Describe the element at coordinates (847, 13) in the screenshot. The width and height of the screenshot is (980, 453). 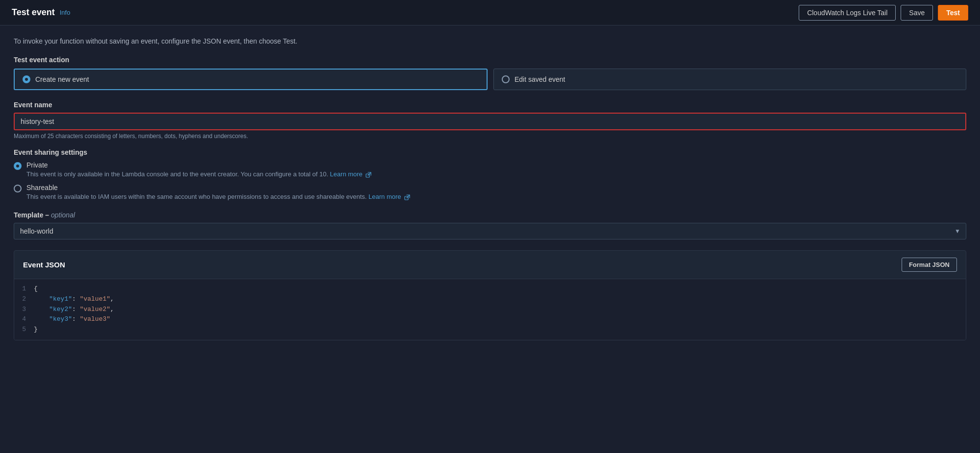
I see `cloudwatch-button: CloudWatch Logs Live Tail` at that location.